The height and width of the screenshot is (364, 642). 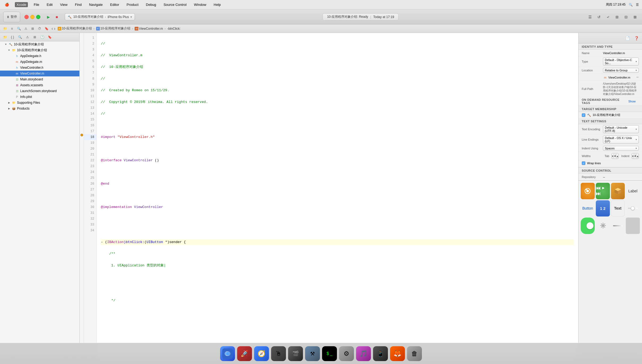 What do you see at coordinates (33, 29) in the screenshot?
I see `nav-grid-icon: ⊞` at bounding box center [33, 29].